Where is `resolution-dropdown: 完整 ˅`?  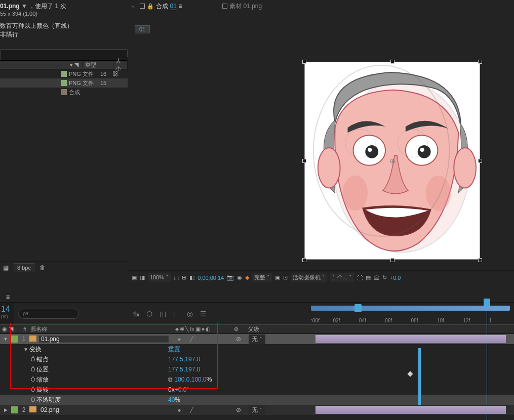
resolution-dropdown: 完整 ˅ is located at coordinates (262, 277).